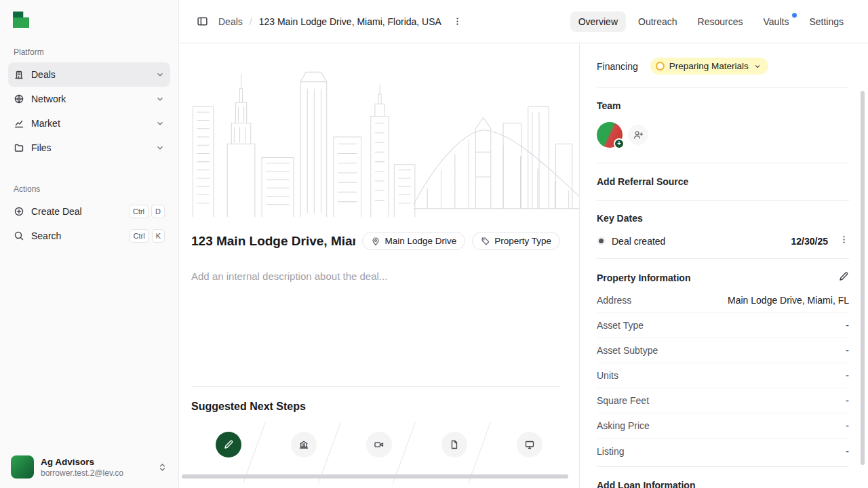  I want to click on section-divider, so click(376, 386).